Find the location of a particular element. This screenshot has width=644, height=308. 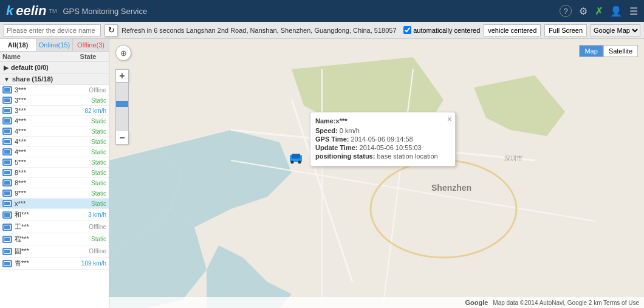

group-share-expand-icon: ▼ is located at coordinates (7, 79).